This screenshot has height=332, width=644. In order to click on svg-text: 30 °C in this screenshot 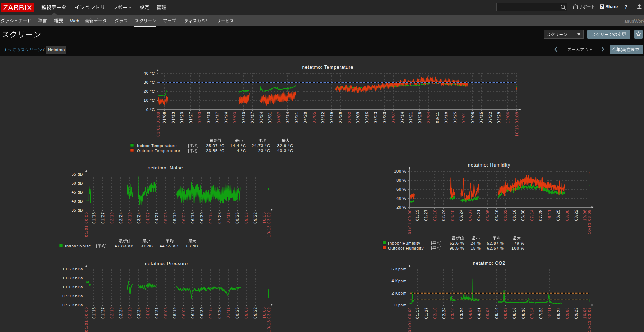, I will do `click(150, 82)`.